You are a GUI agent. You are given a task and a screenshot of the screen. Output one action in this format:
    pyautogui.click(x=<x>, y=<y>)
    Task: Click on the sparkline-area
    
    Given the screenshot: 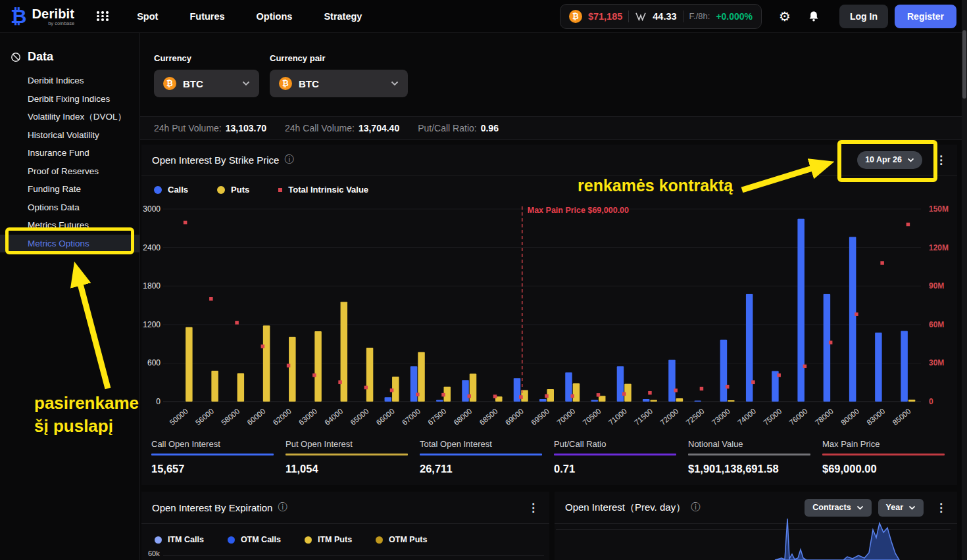 What is the action you would take?
    pyautogui.click(x=837, y=539)
    